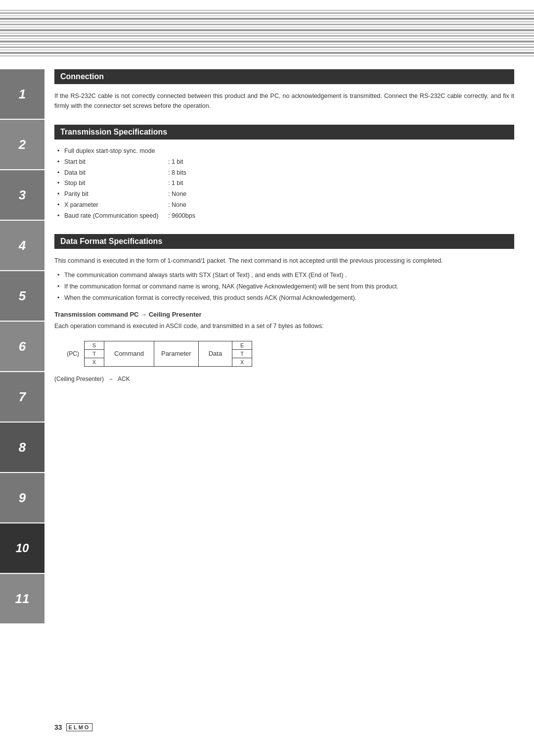 The image size is (534, 756). What do you see at coordinates (284, 354) in the screenshot?
I see `cmd-table-row: (PC) S Command Parameter Data E T` at bounding box center [284, 354].